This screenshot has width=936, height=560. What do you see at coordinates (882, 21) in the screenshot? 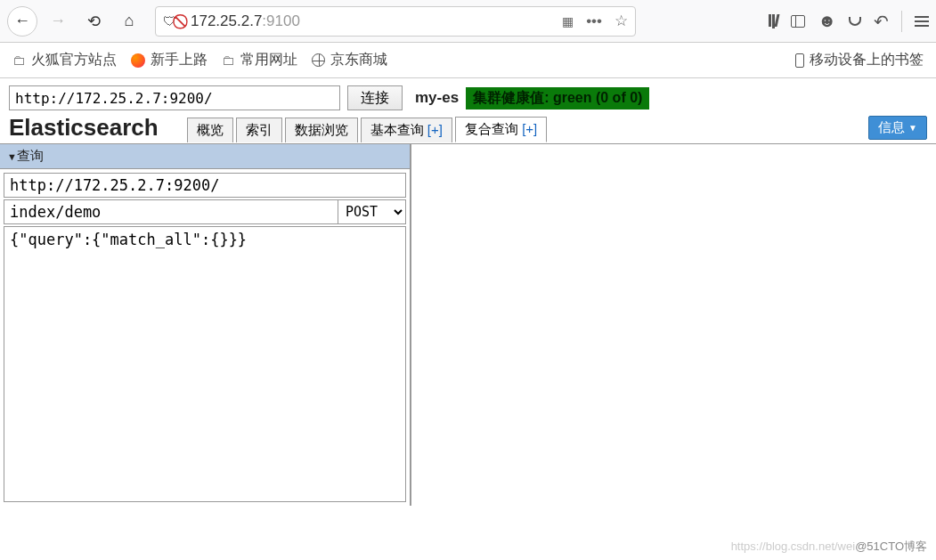
I see `undo-icon: ↶` at bounding box center [882, 21].